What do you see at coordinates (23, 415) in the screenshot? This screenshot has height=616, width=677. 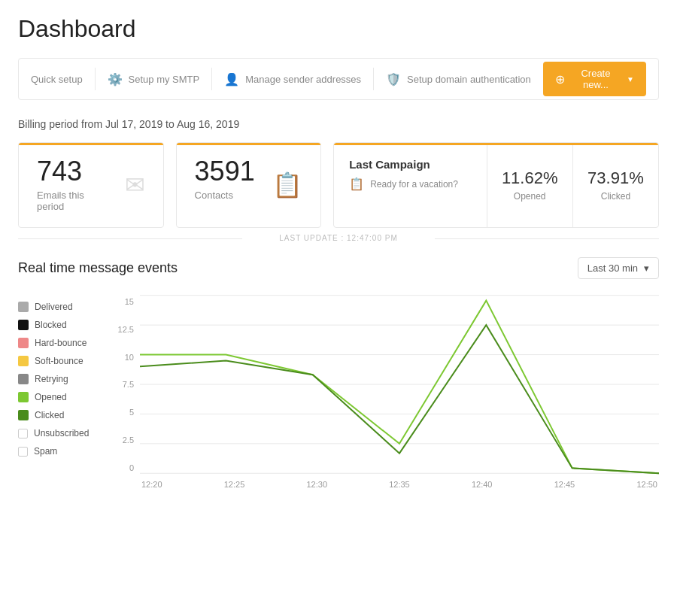 I see `clicked-color` at bounding box center [23, 415].